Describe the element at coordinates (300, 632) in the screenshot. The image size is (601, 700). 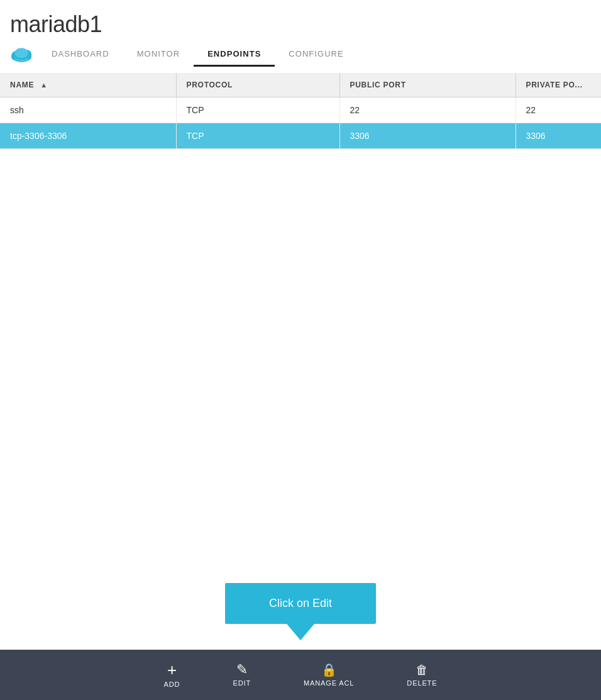
I see `tooltip-arrow-icon` at that location.